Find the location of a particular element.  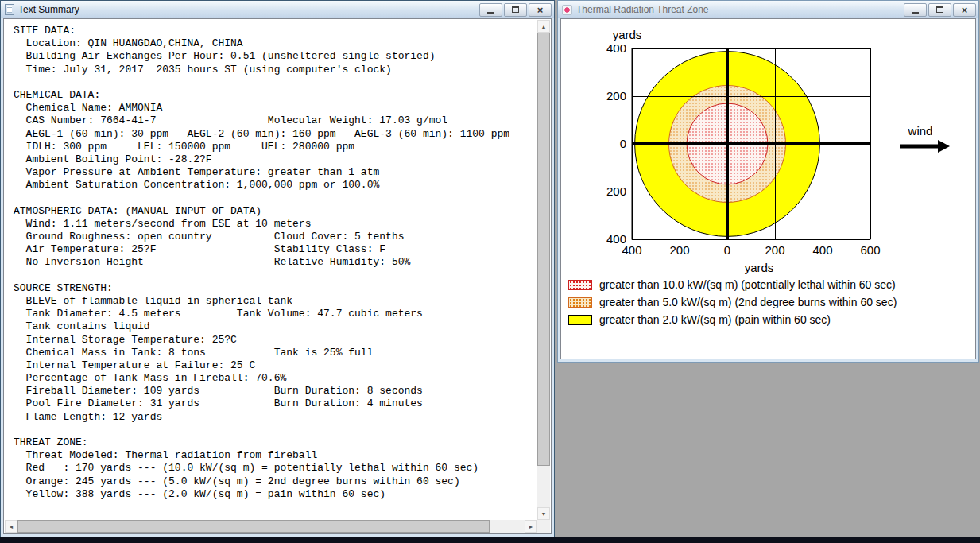

text-line: Percentage of Tank Mass in Fireball: 70.… is located at coordinates (275, 378).